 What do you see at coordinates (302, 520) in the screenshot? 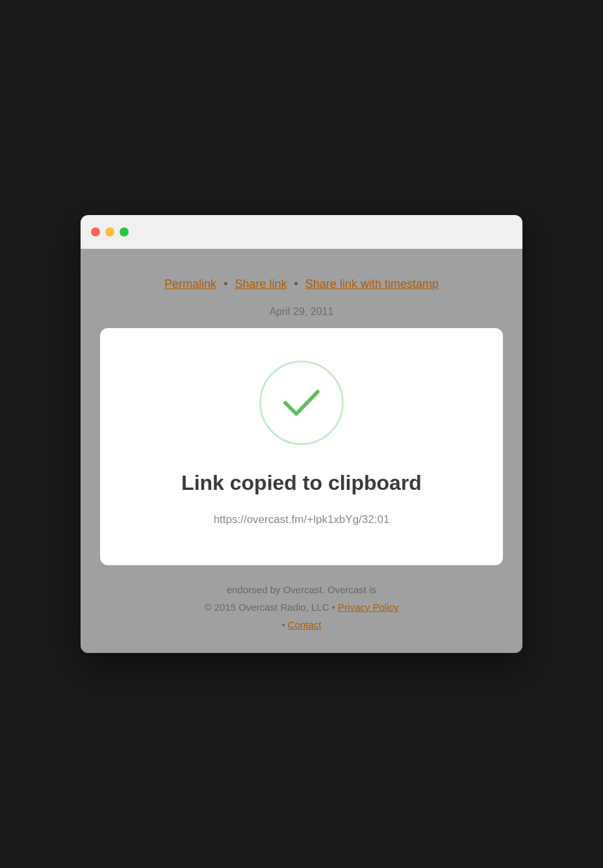
I see `copied-url: https://overcast.fm/+lpk1xbYg/32:01` at bounding box center [302, 520].